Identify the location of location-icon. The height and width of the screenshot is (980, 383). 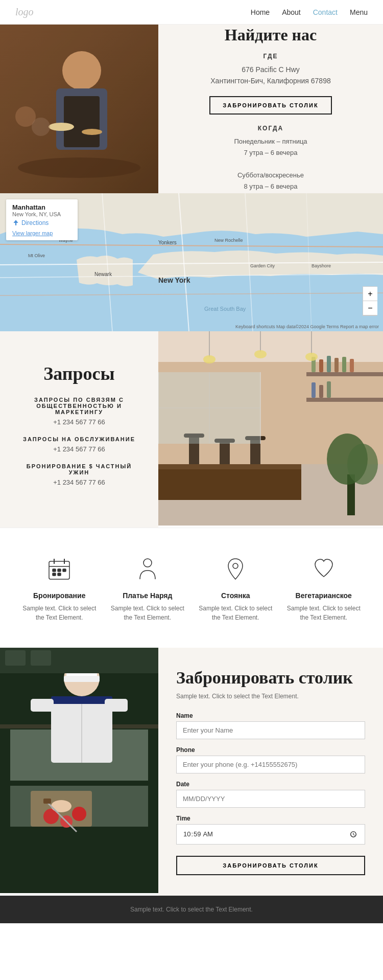
(235, 569).